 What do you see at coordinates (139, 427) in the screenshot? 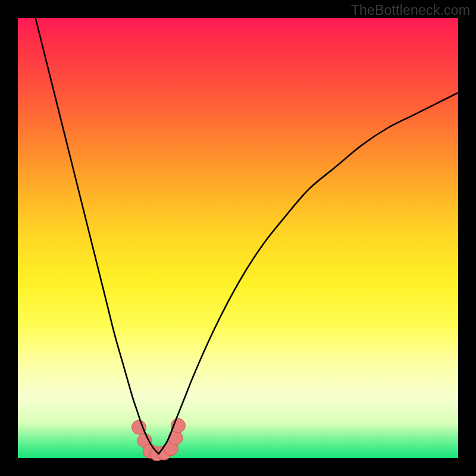
I see `sweet-spot-marker` at bounding box center [139, 427].